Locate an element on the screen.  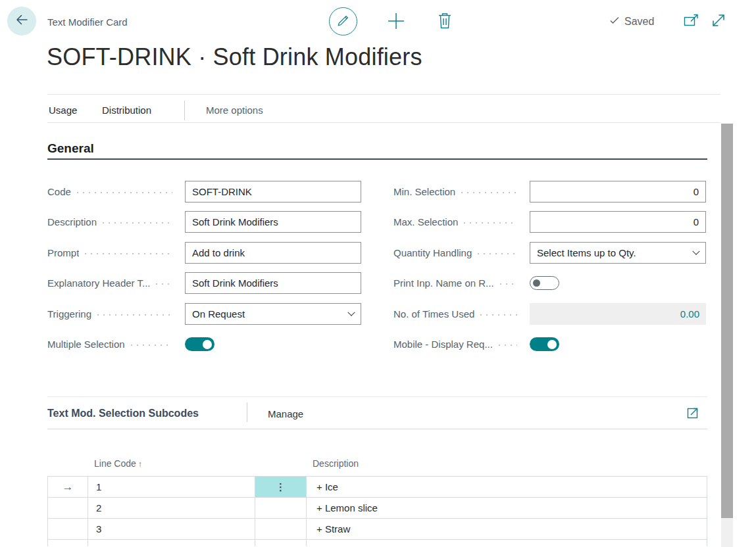
explanatory-header-input is located at coordinates (273, 283).